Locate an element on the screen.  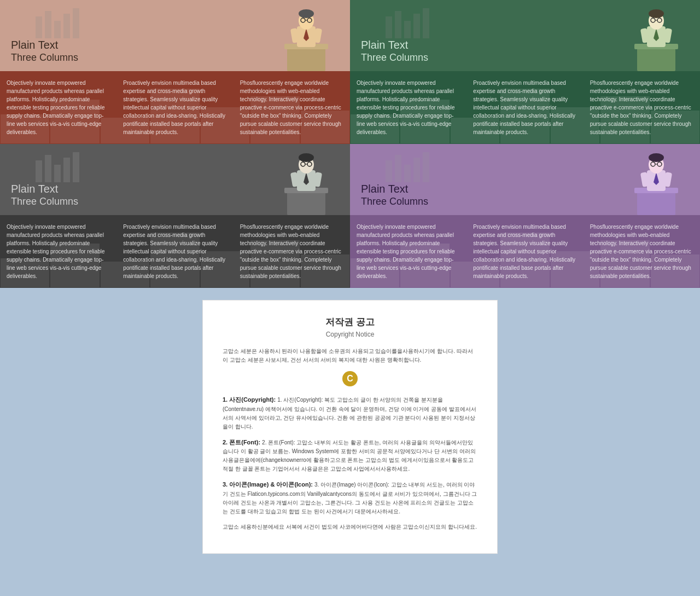
slide-4-col-2: Proactively envision multimedia based ex… is located at coordinates (525, 252).